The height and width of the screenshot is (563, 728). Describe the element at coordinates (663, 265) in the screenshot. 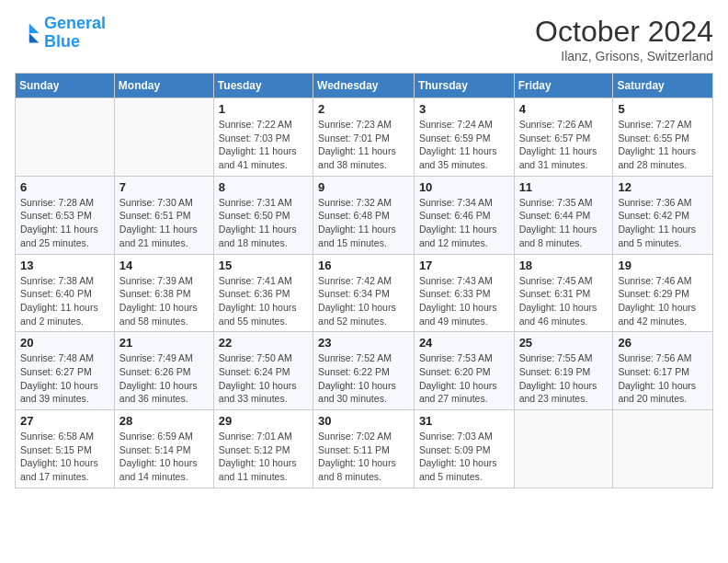

I see `day-number: 19` at that location.